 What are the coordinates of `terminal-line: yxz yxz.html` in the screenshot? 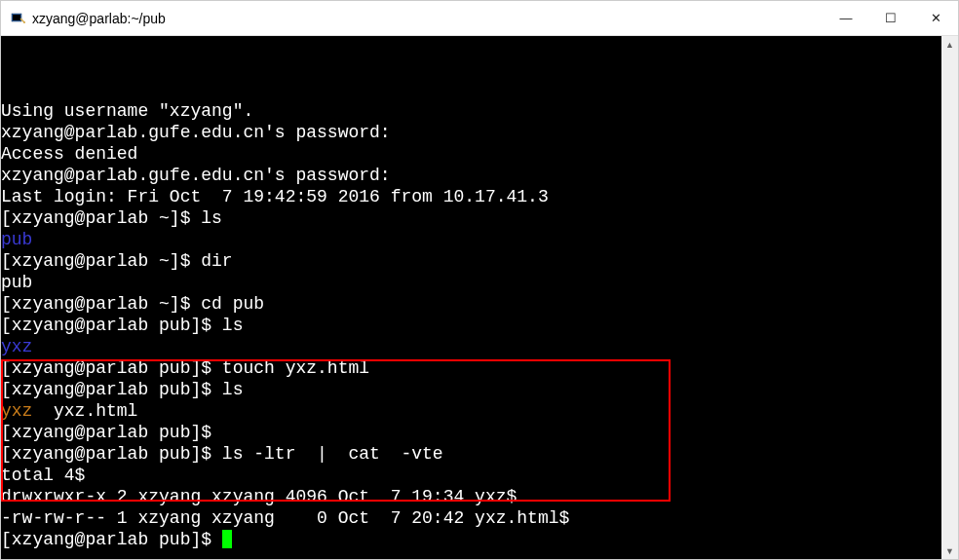 It's located at (472, 411).